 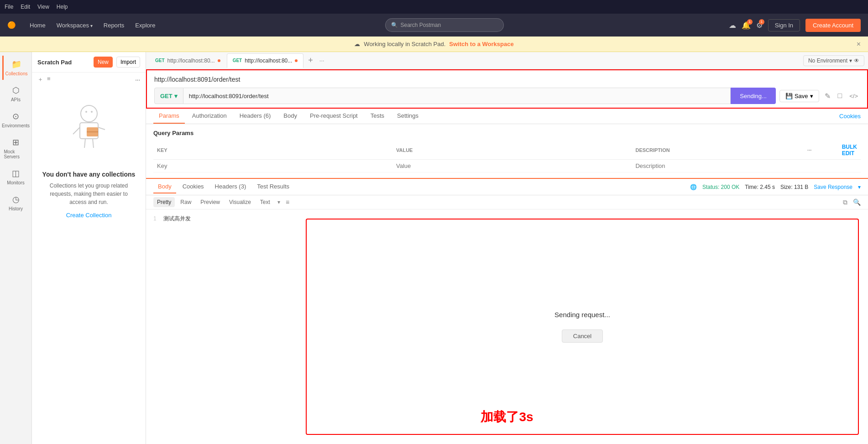 I want to click on tab-method-2: GET, so click(x=237, y=60).